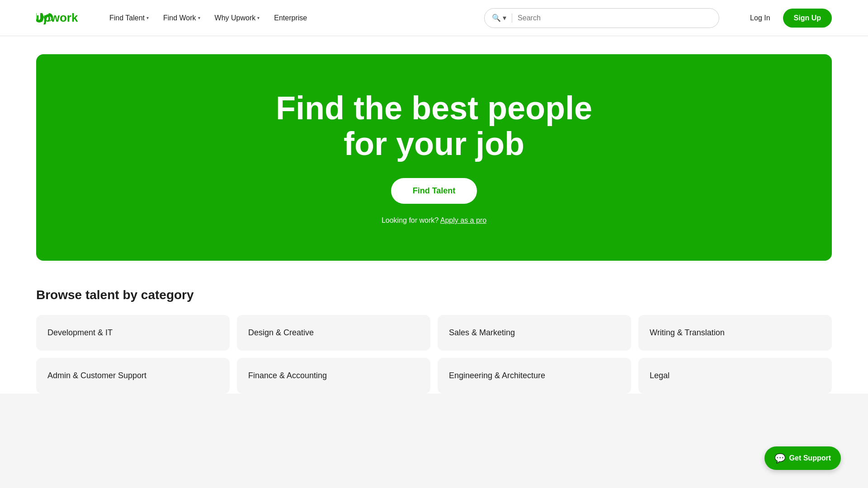 Image resolution: width=868 pixels, height=488 pixels. What do you see at coordinates (237, 18) in the screenshot?
I see `nav-why-upwork: Why Upwork ▾` at bounding box center [237, 18].